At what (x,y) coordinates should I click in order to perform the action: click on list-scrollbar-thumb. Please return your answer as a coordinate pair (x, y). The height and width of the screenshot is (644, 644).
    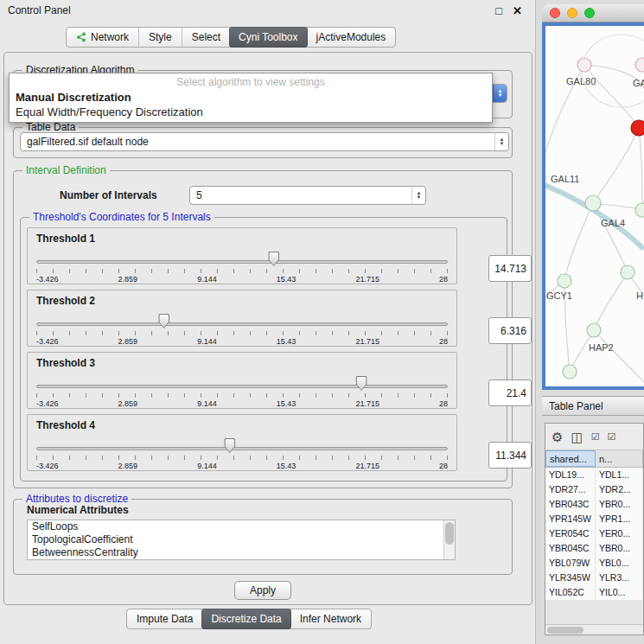
    Looking at the image, I should click on (450, 533).